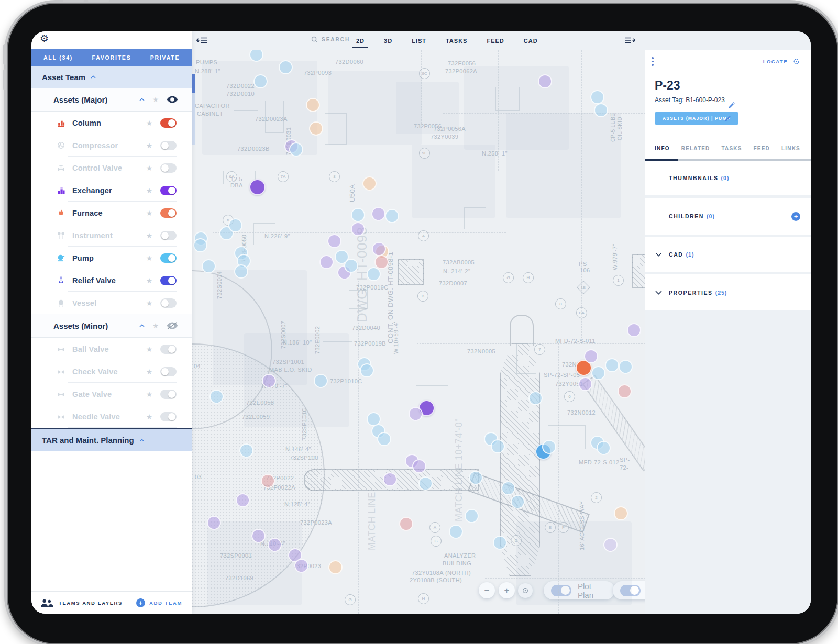 This screenshot has width=838, height=644. Describe the element at coordinates (791, 149) in the screenshot. I see `detail-tab-links: LINKS` at that location.